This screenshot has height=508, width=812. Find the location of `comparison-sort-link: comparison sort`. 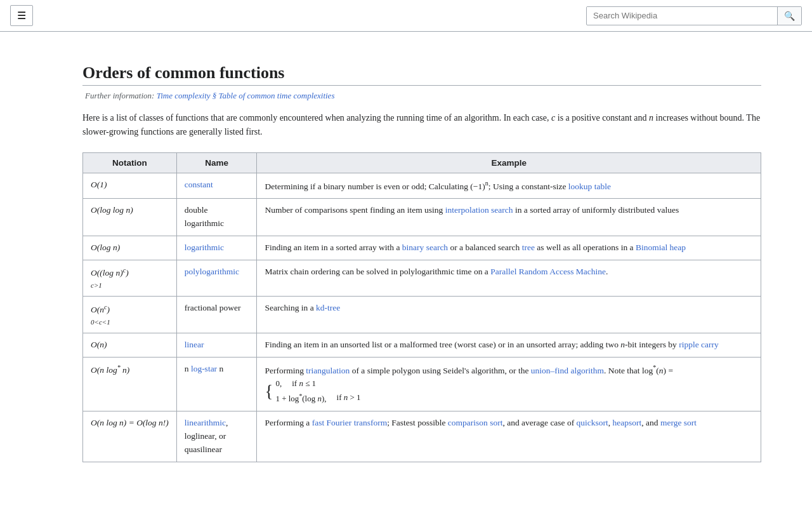

comparison-sort-link: comparison sort is located at coordinates (476, 423).